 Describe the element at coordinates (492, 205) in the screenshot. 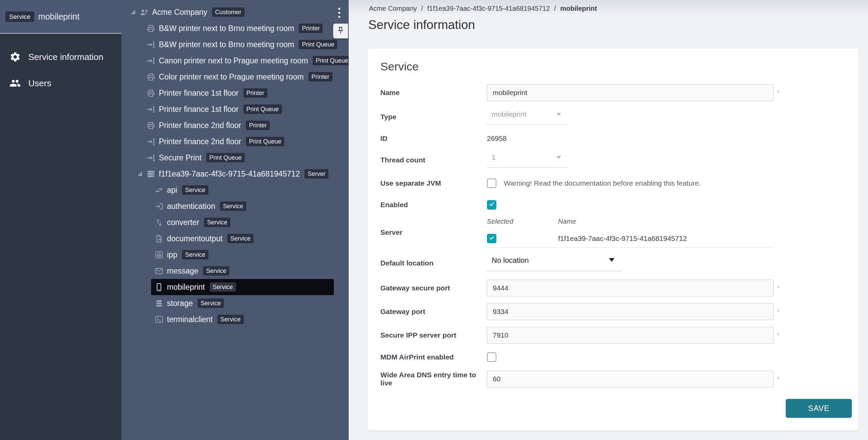

I see `enabled-checkbox` at that location.